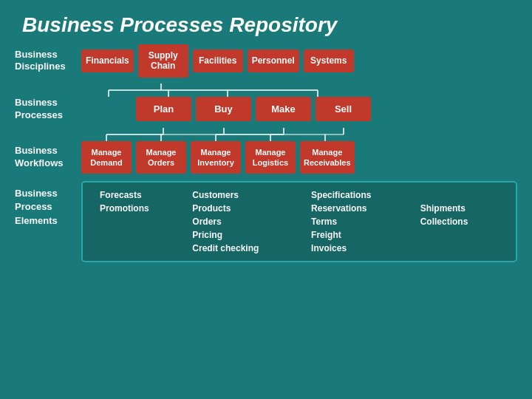 This screenshot has height=399, width=532. I want to click on buy-box: Buy, so click(223, 109).